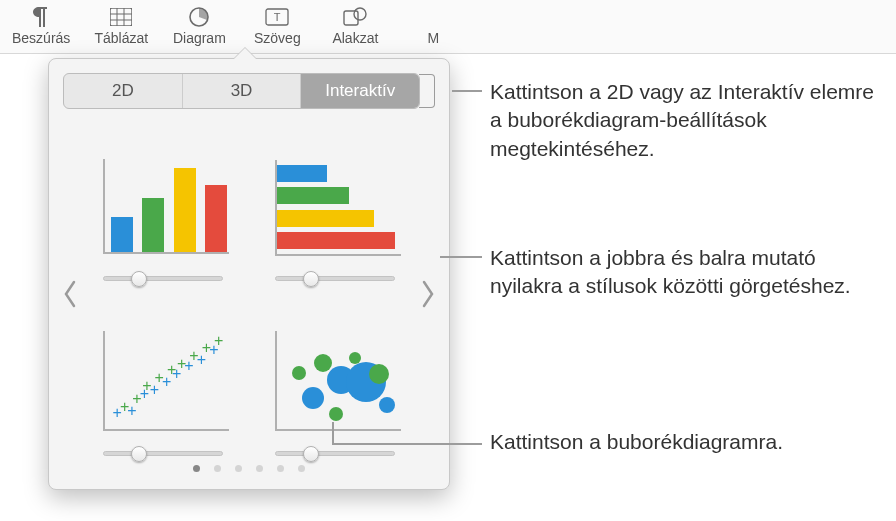  Describe the element at coordinates (427, 91) in the screenshot. I see `callout-bracket` at that location.